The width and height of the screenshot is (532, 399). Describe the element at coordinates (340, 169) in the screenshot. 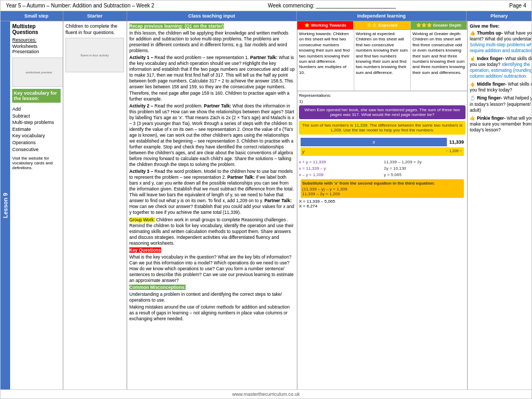

I see `eq-left: x + y = 11,339 x = 11,339 – y x – y = 1,…` at that location.